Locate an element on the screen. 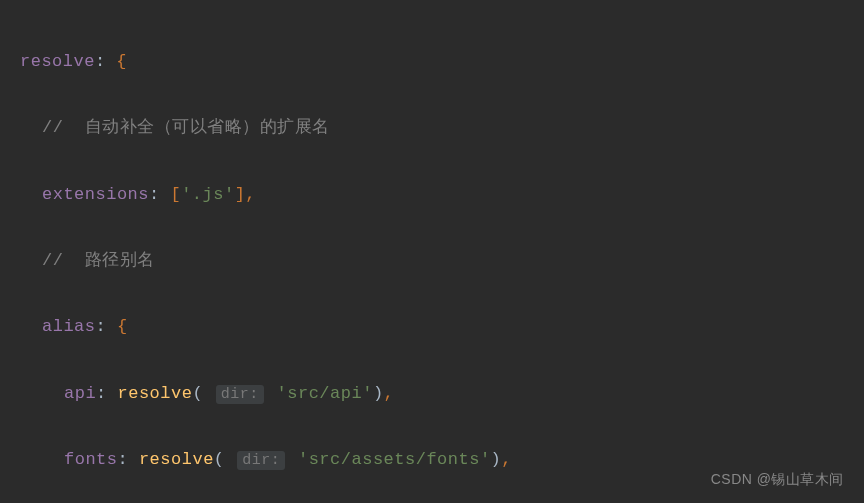 The width and height of the screenshot is (864, 503). property-name: fonts is located at coordinates (91, 460).